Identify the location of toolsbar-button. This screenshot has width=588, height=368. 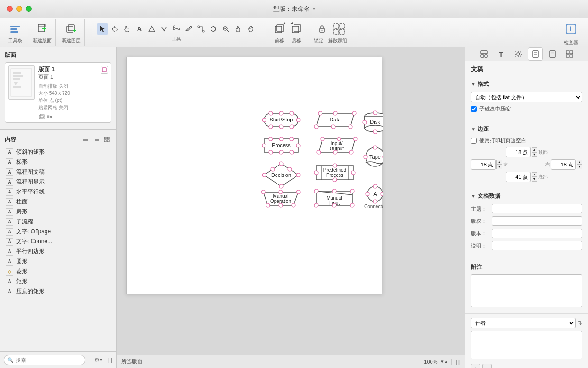
(15, 29).